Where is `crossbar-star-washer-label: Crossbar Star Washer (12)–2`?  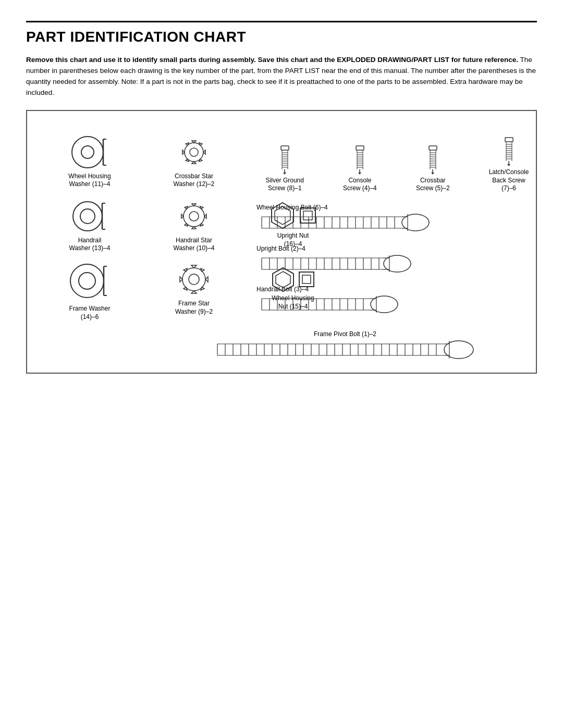 crossbar-star-washer-label: Crossbar Star Washer (12)–2 is located at coordinates (194, 180).